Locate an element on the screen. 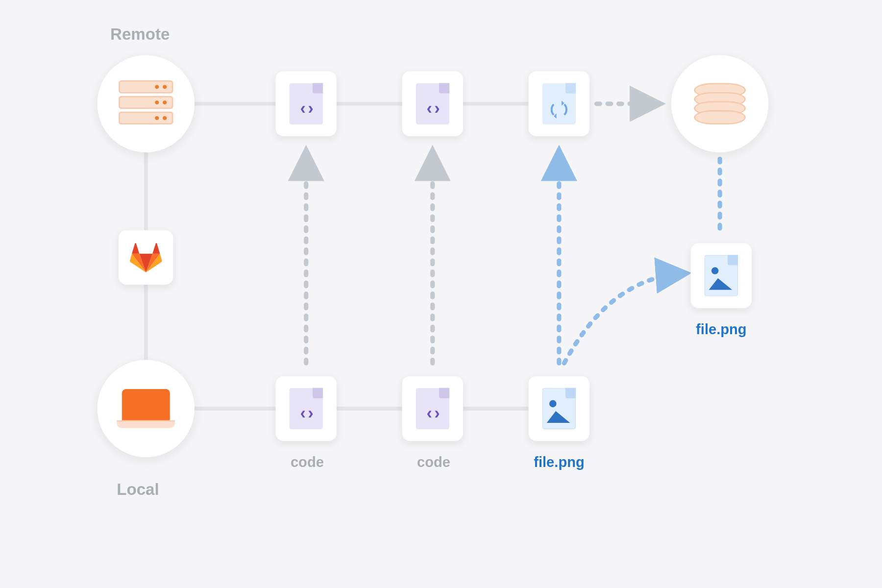  node-remote-server is located at coordinates (146, 104).